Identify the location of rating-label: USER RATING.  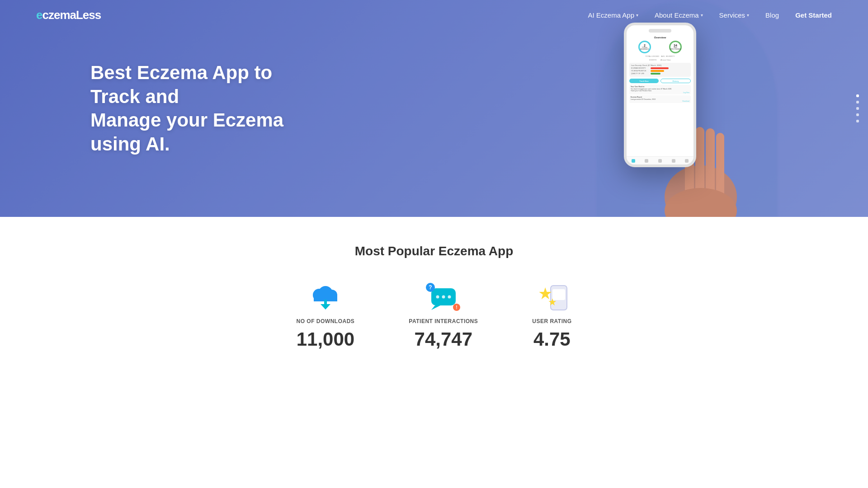
(552, 321).